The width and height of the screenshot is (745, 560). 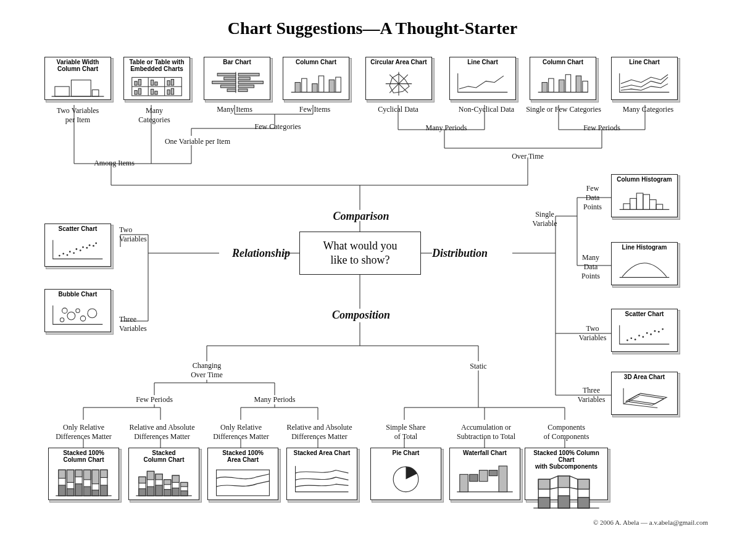 What do you see at coordinates (315, 110) in the screenshot?
I see `label-few-items: Few Items` at bounding box center [315, 110].